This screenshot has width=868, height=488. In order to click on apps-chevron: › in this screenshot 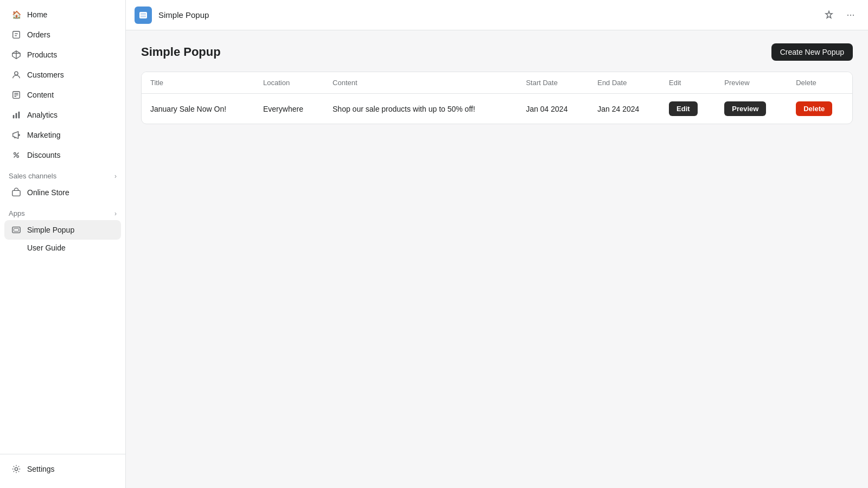, I will do `click(116, 214)`.